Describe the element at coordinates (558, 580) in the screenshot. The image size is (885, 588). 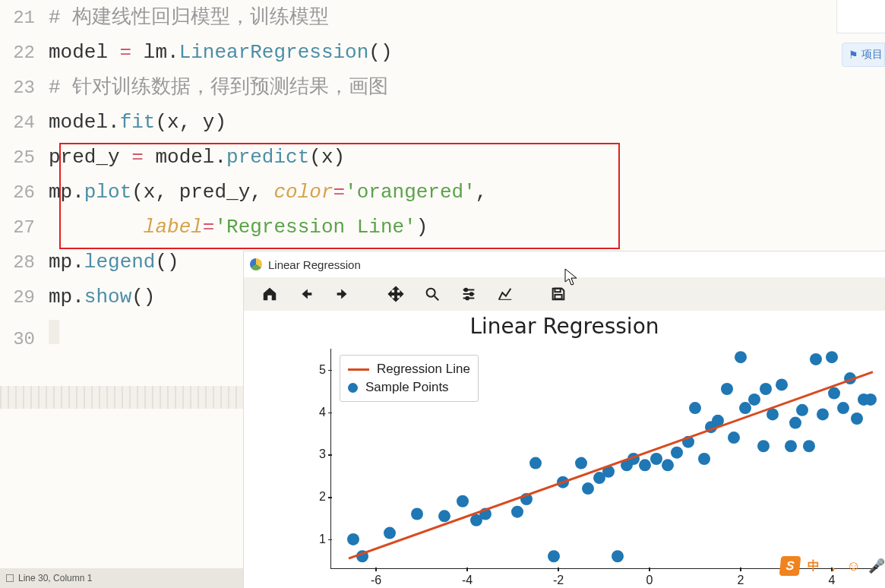
I see `xtick: -2` at that location.